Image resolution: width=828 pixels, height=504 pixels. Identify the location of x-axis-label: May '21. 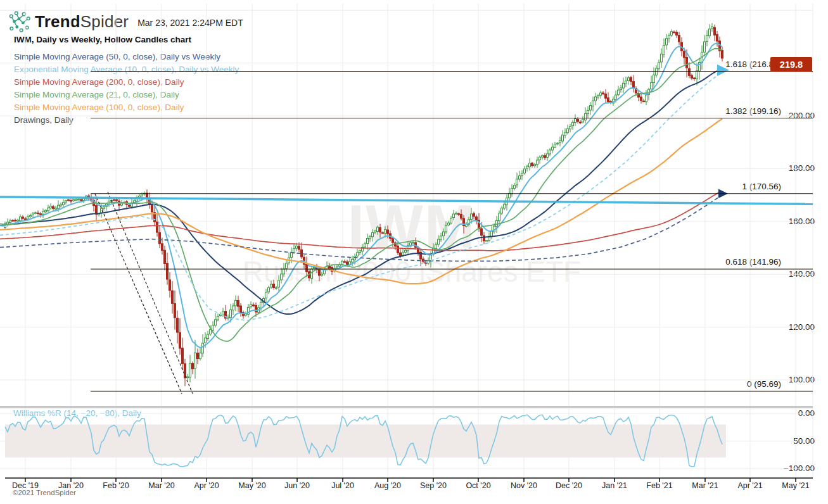
(796, 486).